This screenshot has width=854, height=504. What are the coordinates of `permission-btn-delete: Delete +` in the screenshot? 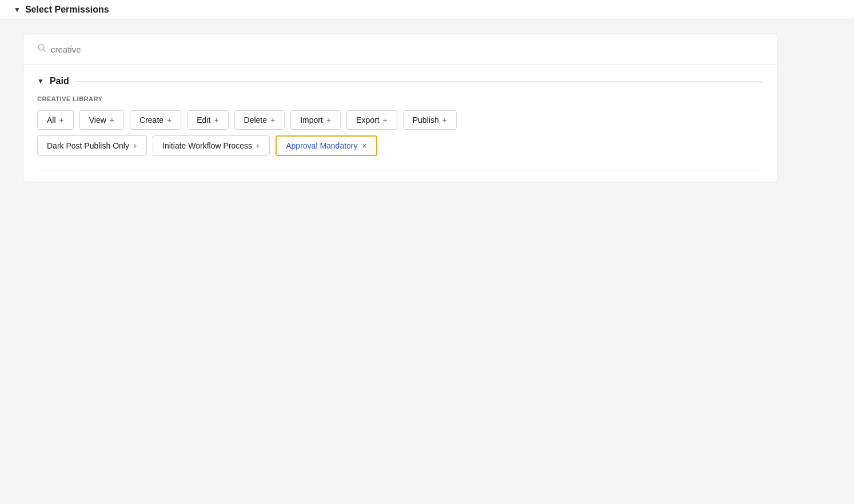 It's located at (260, 120).